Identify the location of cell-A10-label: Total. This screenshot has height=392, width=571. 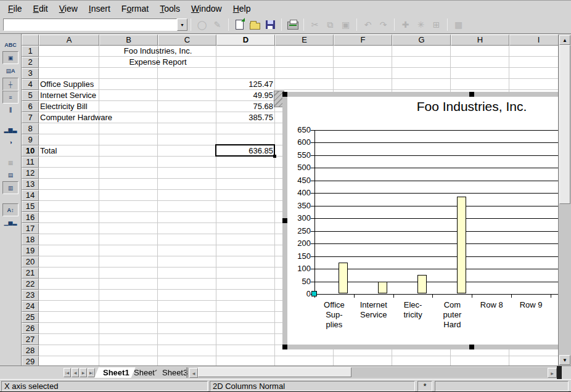
(48, 151).